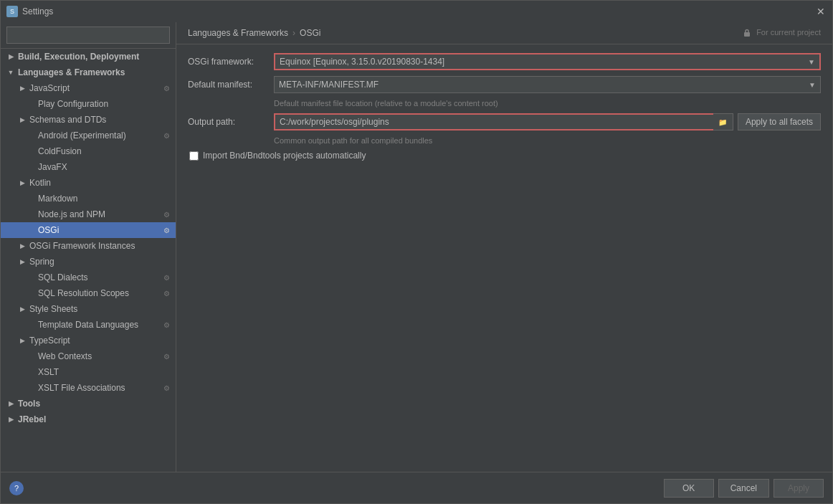 The height and width of the screenshot is (504, 833). Describe the element at coordinates (63, 277) in the screenshot. I see `sidebar-item-label: SQL Dialects` at that location.